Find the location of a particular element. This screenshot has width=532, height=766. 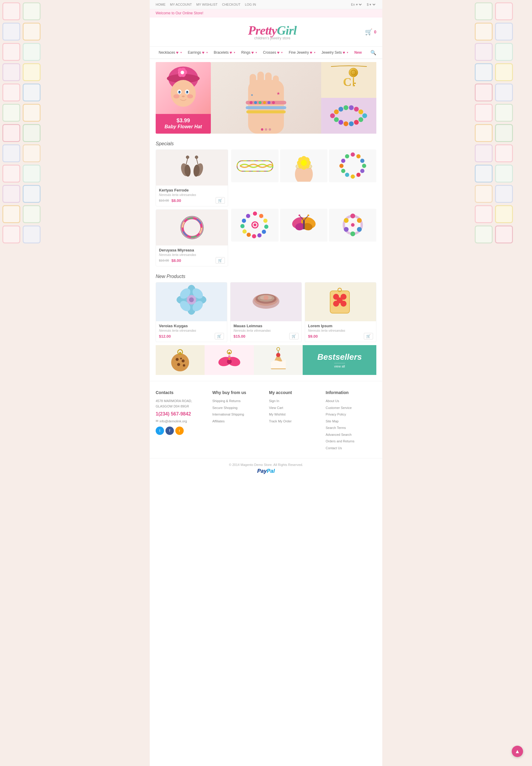

bs-item-3-image is located at coordinates (278, 360).